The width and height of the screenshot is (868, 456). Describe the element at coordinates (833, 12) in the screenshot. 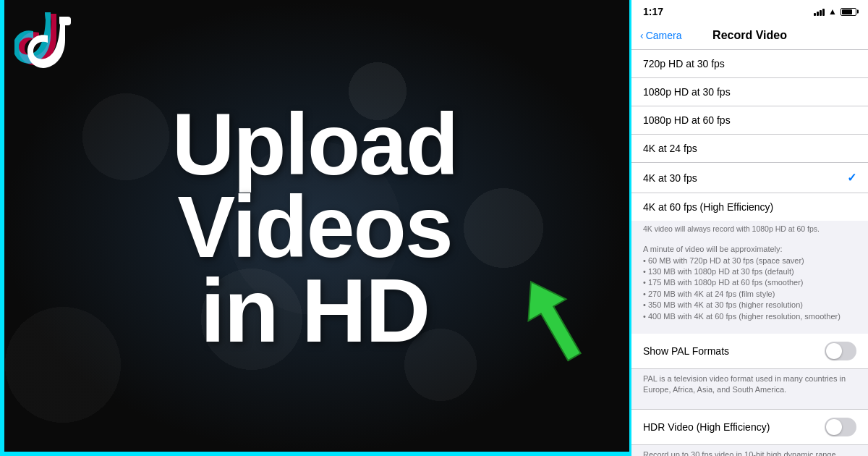

I see `wifi-icon: ▲` at that location.